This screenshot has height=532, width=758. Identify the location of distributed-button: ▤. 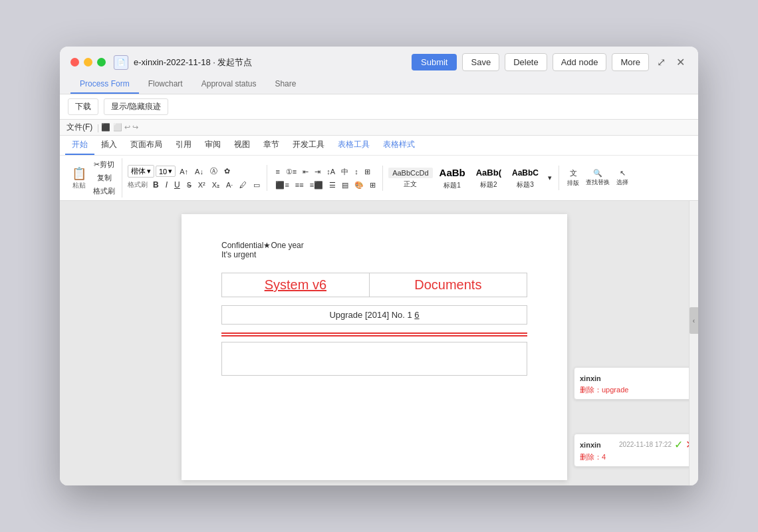
(345, 185).